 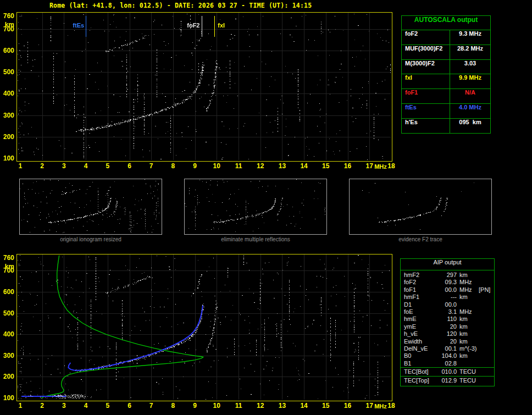 I want to click on y-axis-tick-label: 100, so click(x=7, y=158).